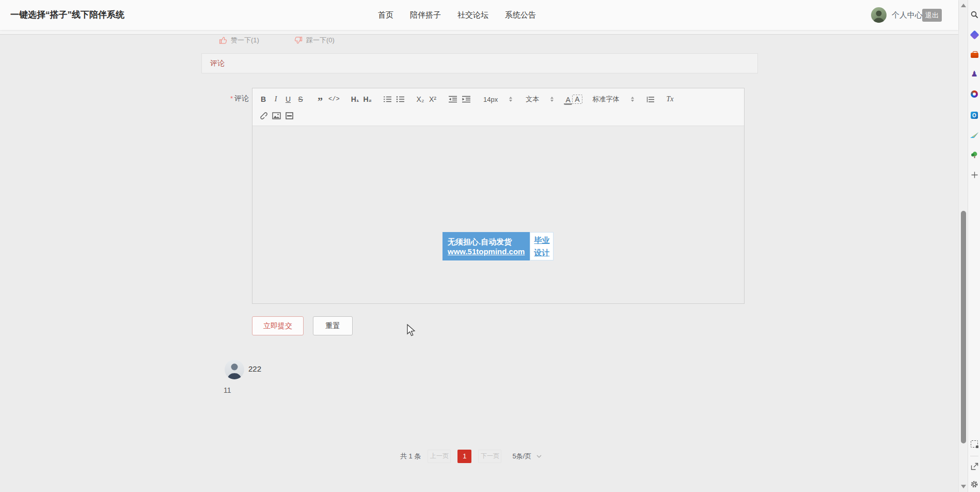  I want to click on browser-sidebar: ♟ O, so click(974, 246).